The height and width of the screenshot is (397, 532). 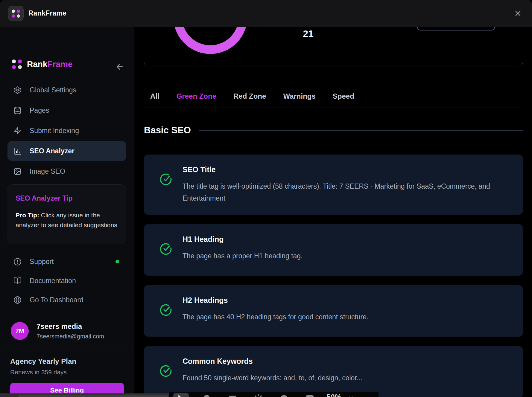 What do you see at coordinates (518, 13) in the screenshot?
I see `close-icon` at bounding box center [518, 13].